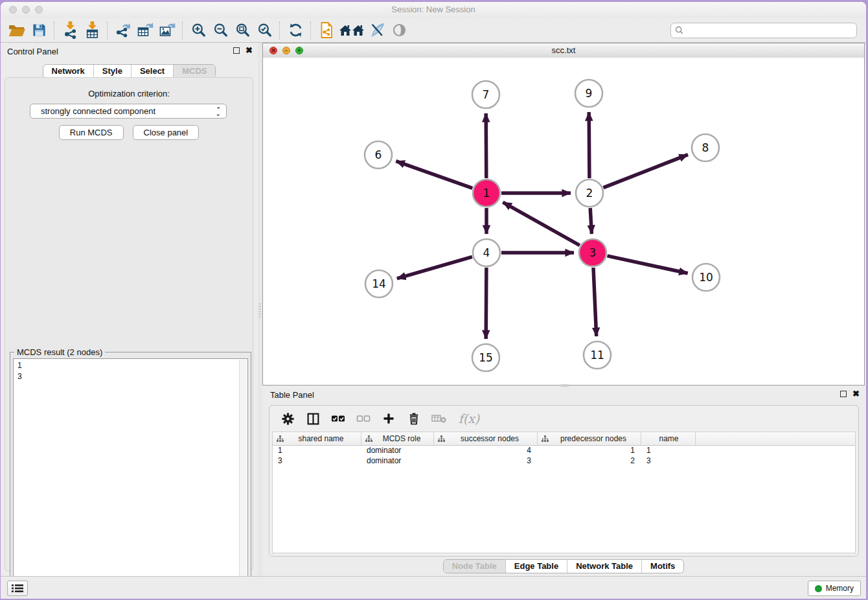 This screenshot has width=868, height=600. Describe the element at coordinates (218, 111) in the screenshot. I see `chevron-up-down-icon: ⌃⌃` at that location.